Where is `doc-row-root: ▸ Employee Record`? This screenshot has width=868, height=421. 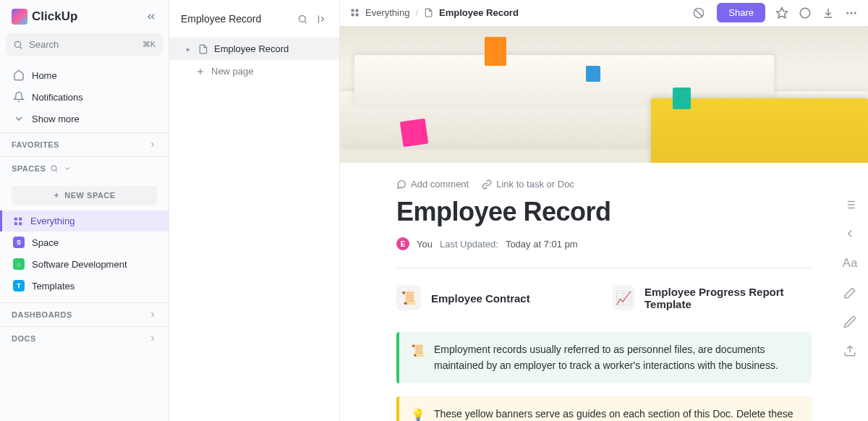 doc-row-root: ▸ Employee Record is located at coordinates (255, 49).